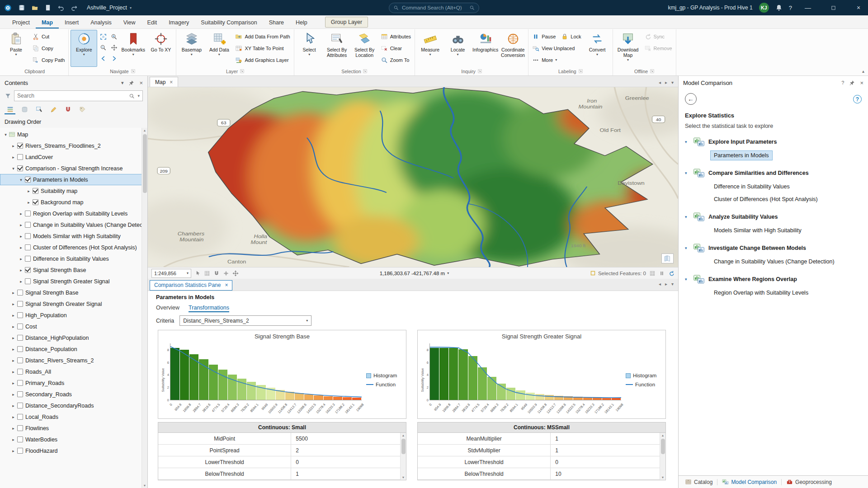 The width and height of the screenshot is (868, 488). Describe the element at coordinates (774, 262) in the screenshot. I see `task-item-change-in-suitability-values-change-detection: Change in Suitability Values (Change Det…` at that location.